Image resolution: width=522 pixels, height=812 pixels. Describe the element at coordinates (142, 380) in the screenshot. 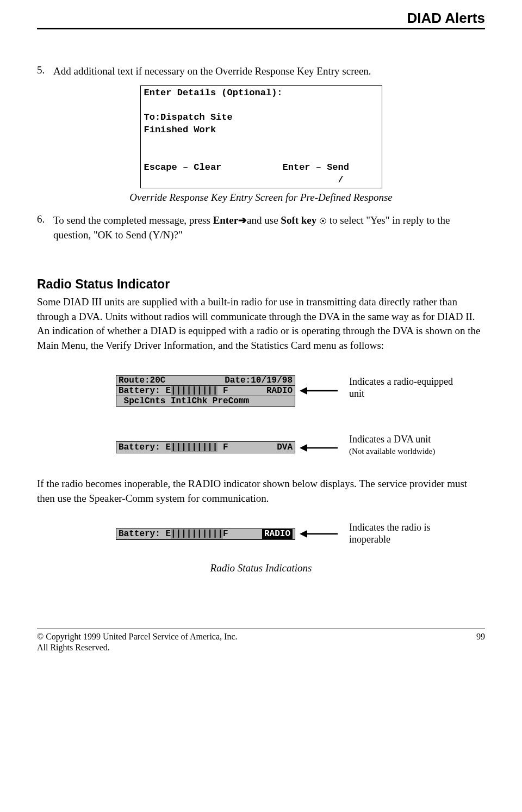

I see `route-label: Route:20C` at that location.